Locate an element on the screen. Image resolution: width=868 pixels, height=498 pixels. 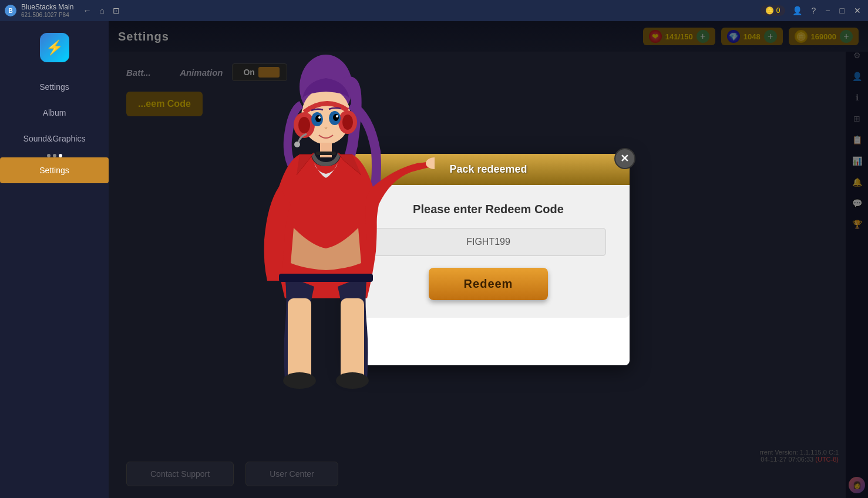
app-subtitle: 621.506.1027 P84 is located at coordinates (47, 15).